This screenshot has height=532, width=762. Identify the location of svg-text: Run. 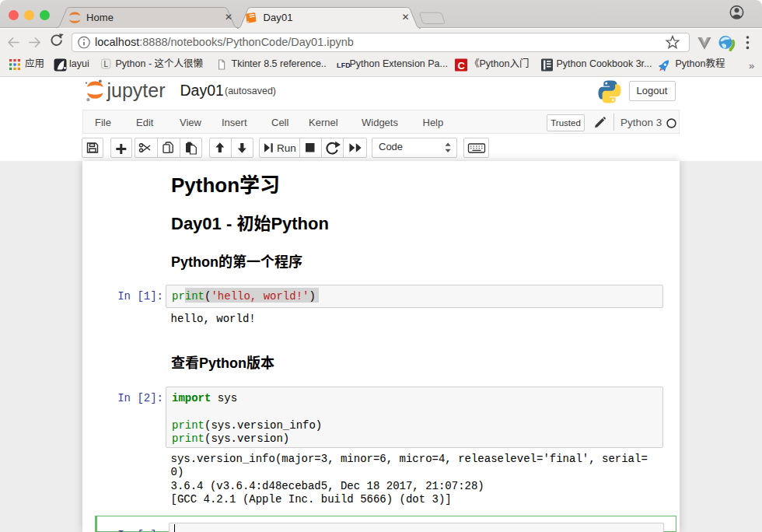
(286, 148).